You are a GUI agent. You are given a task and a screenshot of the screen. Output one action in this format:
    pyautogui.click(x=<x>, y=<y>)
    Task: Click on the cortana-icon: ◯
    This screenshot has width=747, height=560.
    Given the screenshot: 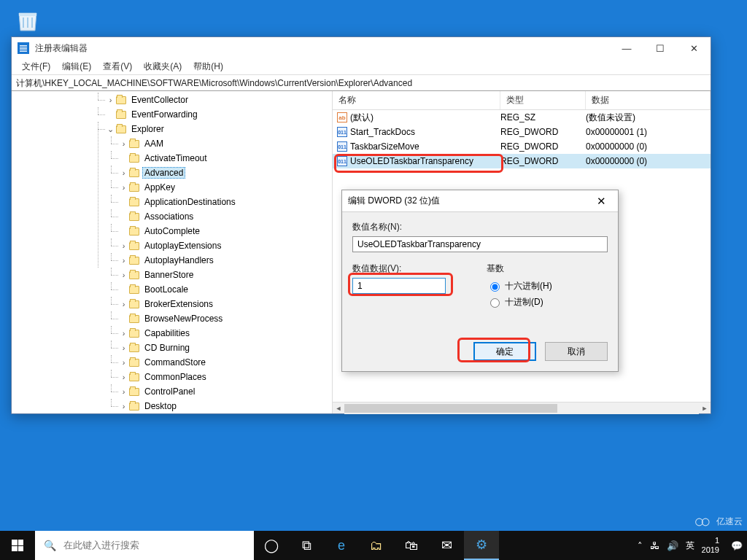 What is the action you would take?
    pyautogui.click(x=271, y=545)
    